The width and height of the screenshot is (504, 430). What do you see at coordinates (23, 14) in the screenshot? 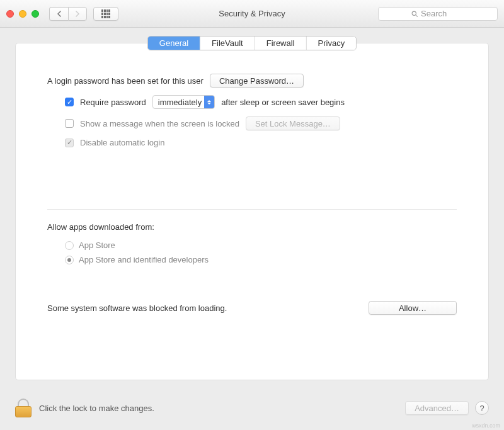
I see `traffic-lights` at bounding box center [23, 14].